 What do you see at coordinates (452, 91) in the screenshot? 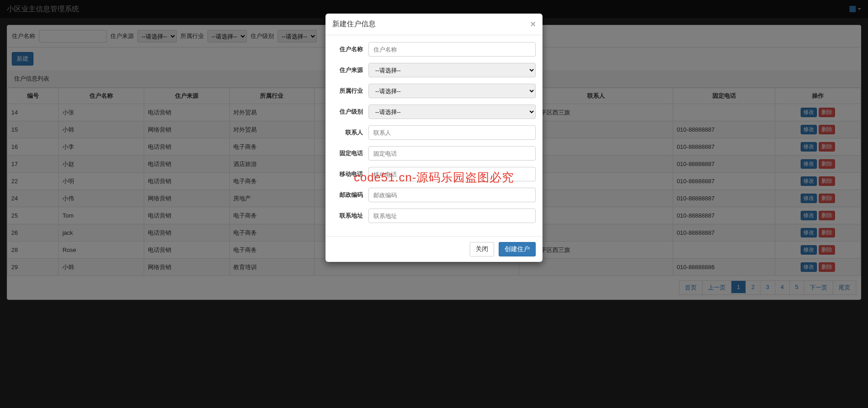
I see `field-industry-select: --请选择--` at bounding box center [452, 91].